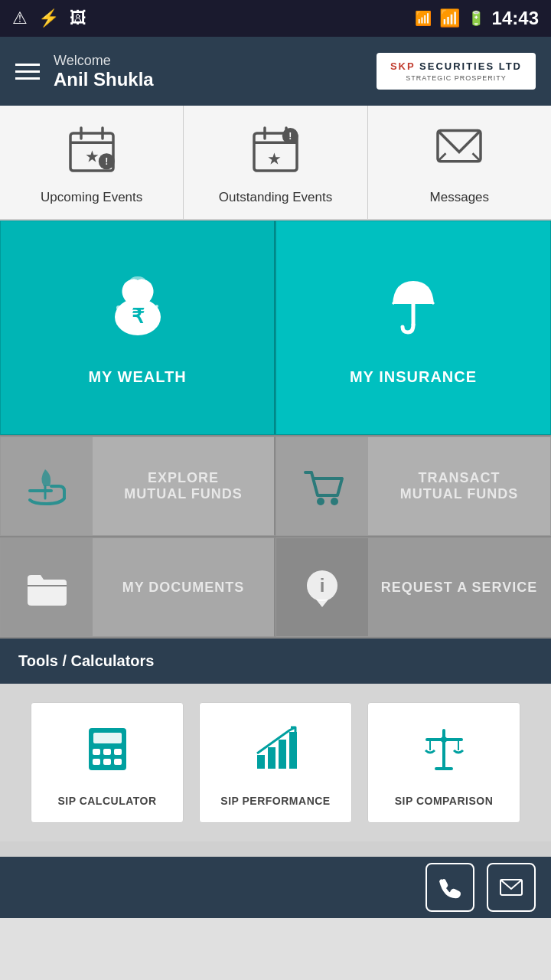  Describe the element at coordinates (476, 18) in the screenshot. I see `battery-icon: 🔋` at that location.